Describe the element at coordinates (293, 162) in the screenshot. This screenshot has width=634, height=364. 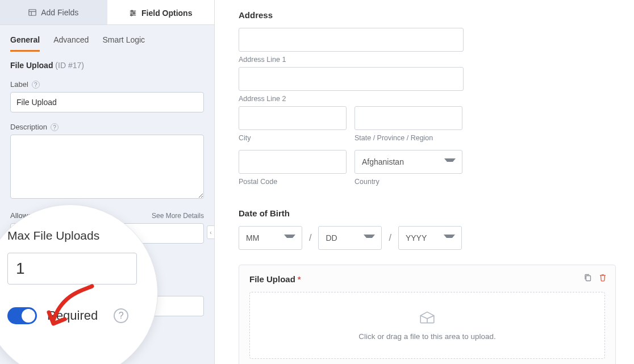
I see `postal-input` at that location.